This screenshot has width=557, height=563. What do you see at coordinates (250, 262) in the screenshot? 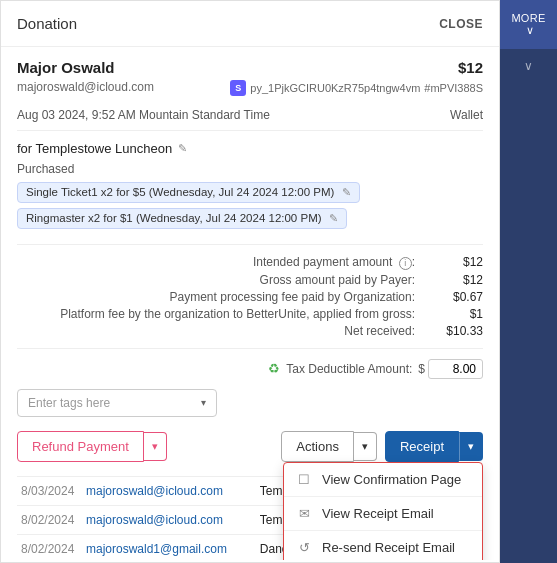
I see `intended-amount-row: Intended payment amount i: $12` at bounding box center [250, 262].